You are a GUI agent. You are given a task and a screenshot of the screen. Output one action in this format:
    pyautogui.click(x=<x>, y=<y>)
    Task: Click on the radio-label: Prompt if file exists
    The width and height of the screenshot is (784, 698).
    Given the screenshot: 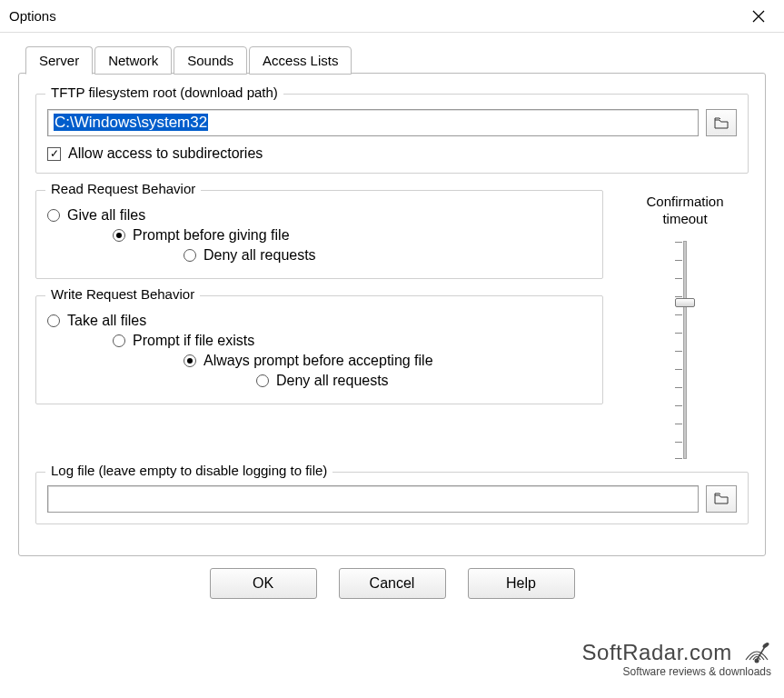 What is the action you would take?
    pyautogui.click(x=194, y=341)
    